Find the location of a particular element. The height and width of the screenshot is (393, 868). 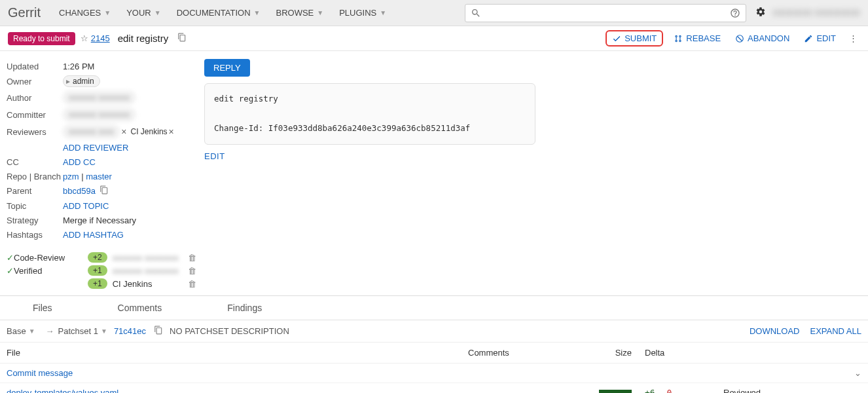

nav-changes: CHANGES▼ is located at coordinates (85, 13).